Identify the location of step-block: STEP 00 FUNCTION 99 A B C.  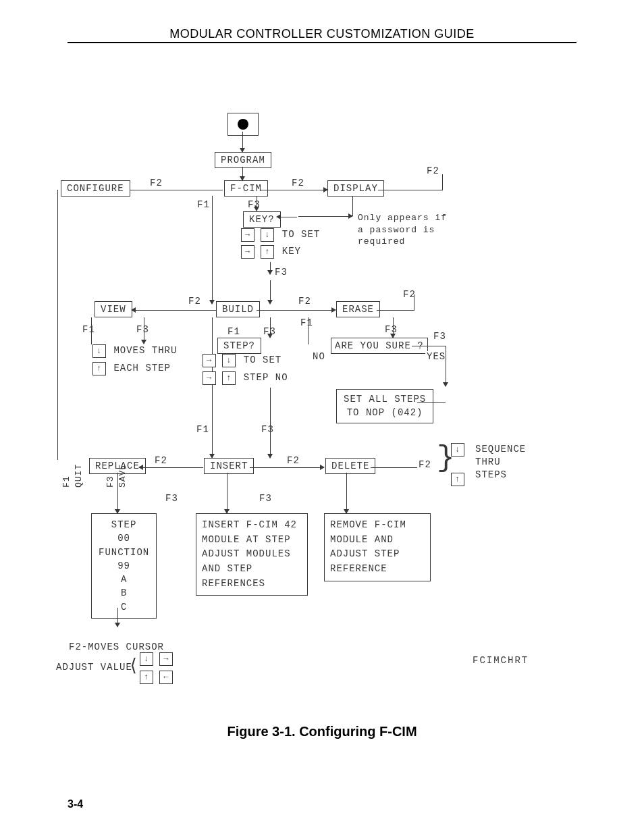
(124, 566).